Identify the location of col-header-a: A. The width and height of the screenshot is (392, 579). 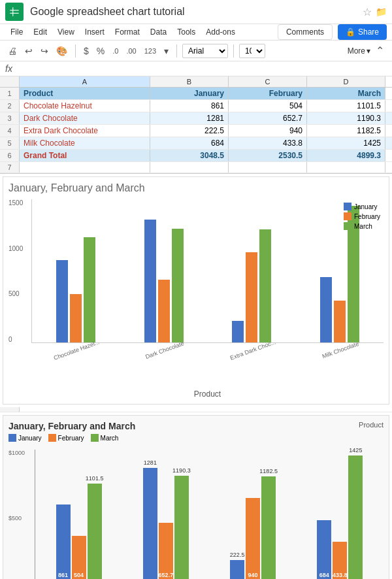
(85, 82).